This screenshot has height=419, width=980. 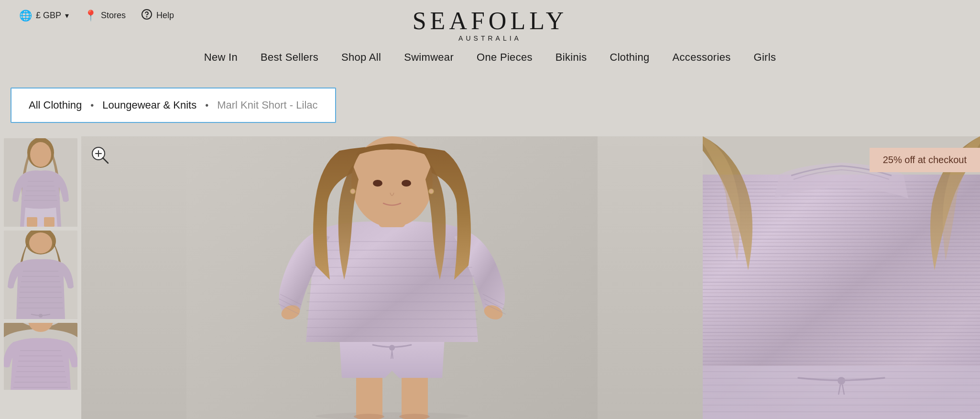 I want to click on help-link: Help, so click(x=158, y=15).